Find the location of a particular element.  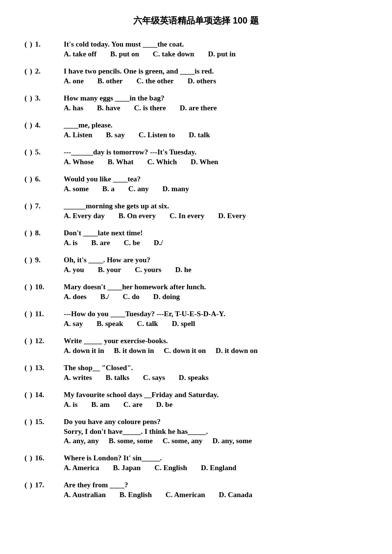

question-number: ( ) 13. is located at coordinates (44, 368).